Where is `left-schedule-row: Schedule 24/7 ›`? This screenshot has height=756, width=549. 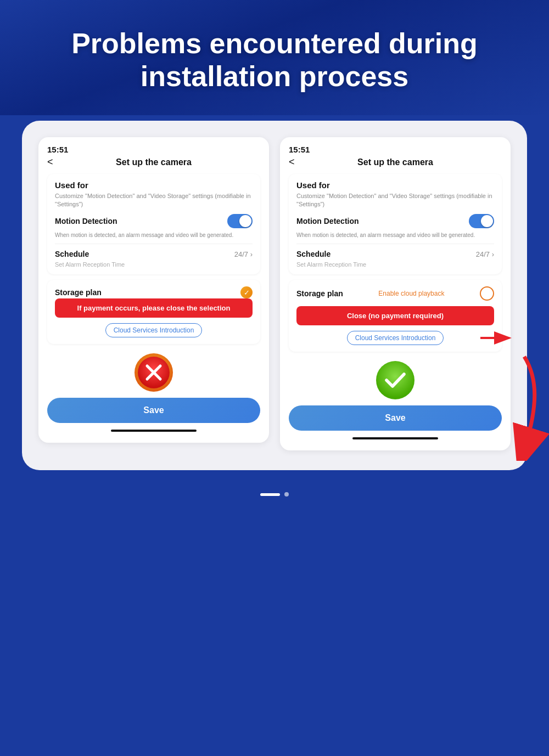
left-schedule-row: Schedule 24/7 › is located at coordinates (154, 251).